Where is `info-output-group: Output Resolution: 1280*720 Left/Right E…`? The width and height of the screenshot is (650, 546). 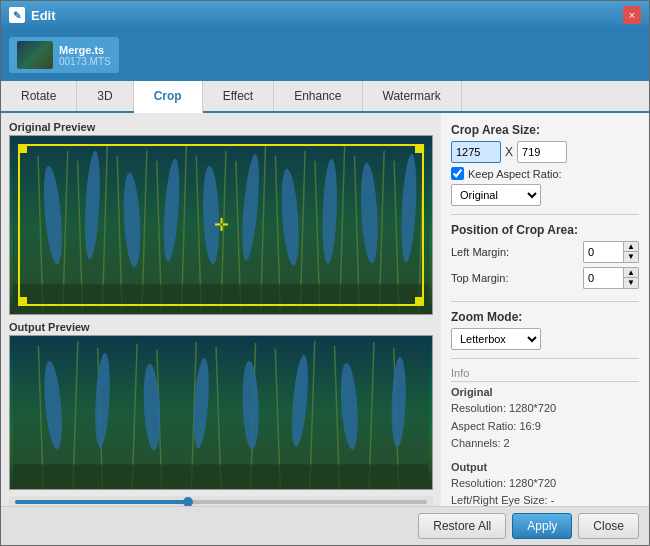 info-output-group: Output Resolution: 1280*720 Left/Right E… is located at coordinates (545, 484).